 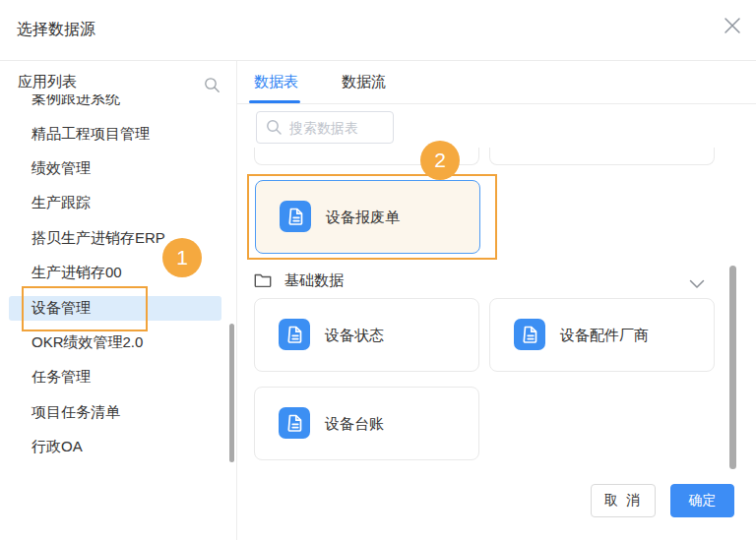 What do you see at coordinates (118, 342) in the screenshot?
I see `app-item: OKR绩效管理2.0` at bounding box center [118, 342].